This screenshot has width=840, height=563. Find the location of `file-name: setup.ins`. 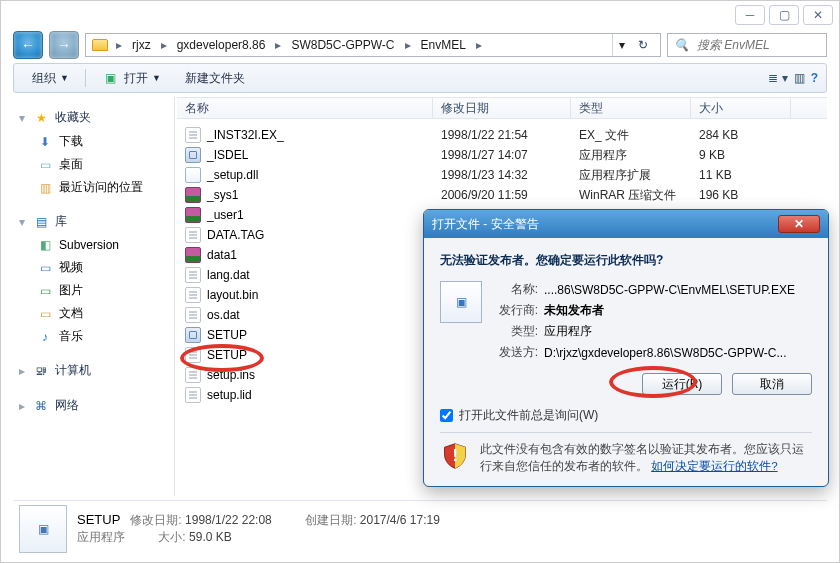

file-name: setup.ins is located at coordinates (231, 375).